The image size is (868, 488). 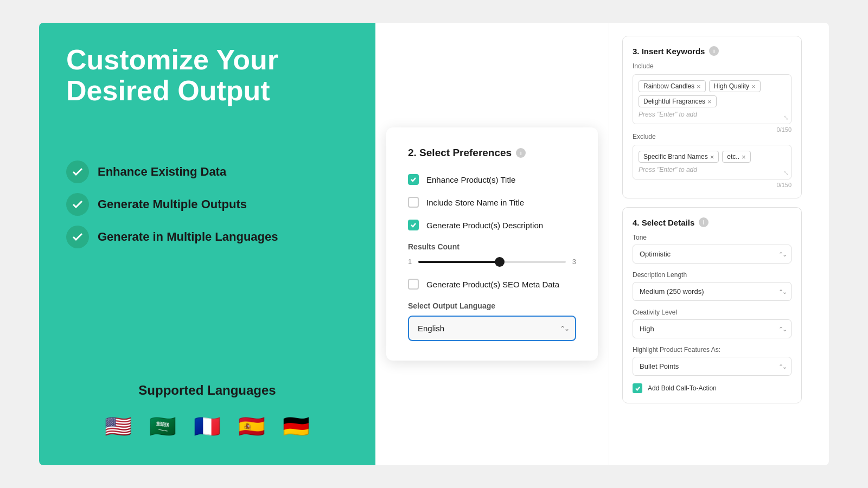 What do you see at coordinates (712, 51) in the screenshot?
I see `keywords-section-title: 3. Insert Keywords i` at bounding box center [712, 51].